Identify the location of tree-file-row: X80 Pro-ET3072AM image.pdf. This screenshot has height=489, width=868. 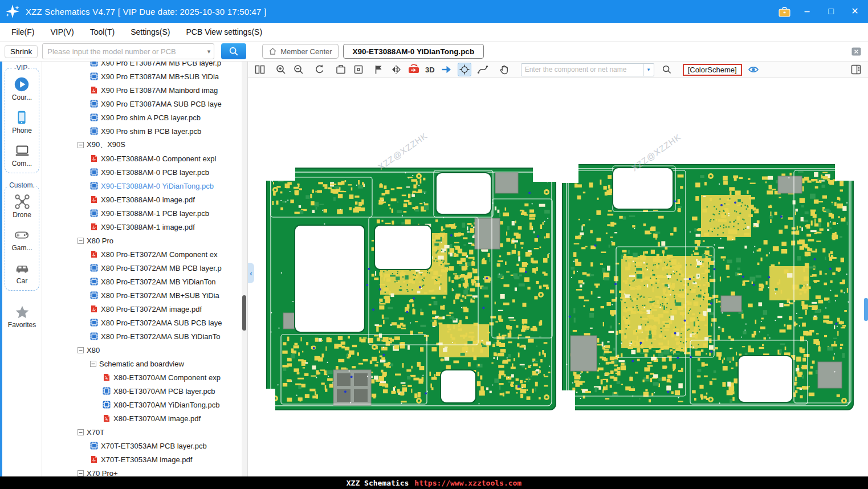
(145, 309).